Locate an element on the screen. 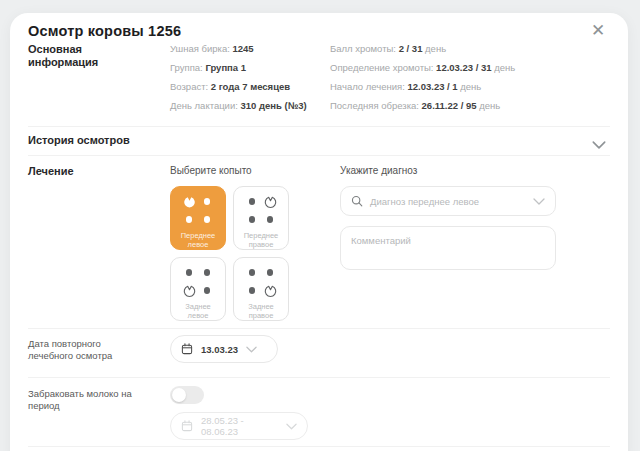 The width and height of the screenshot is (640, 451). hoof-tile-label: Заднее левое is located at coordinates (198, 311).